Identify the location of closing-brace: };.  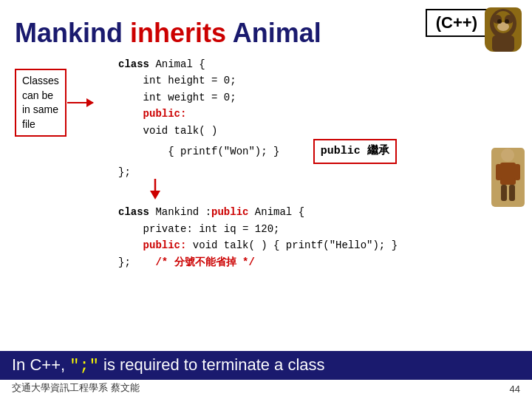
(318, 172).